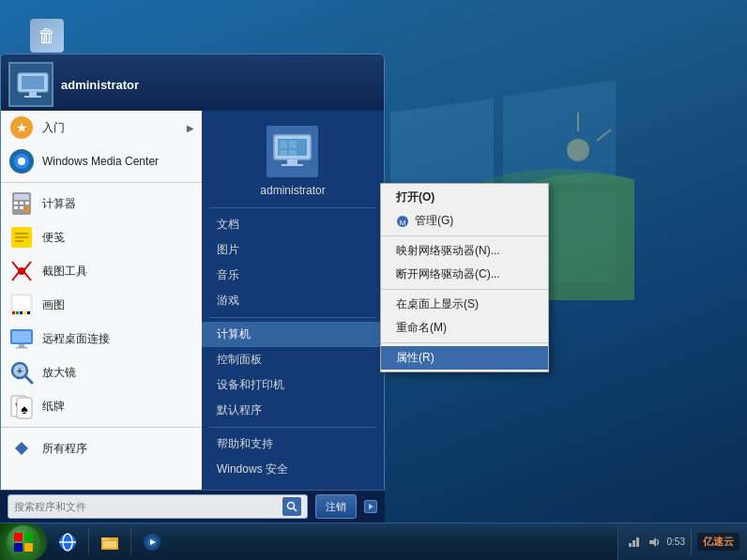 The width and height of the screenshot is (747, 560). I want to click on flag-red, so click(19, 537).